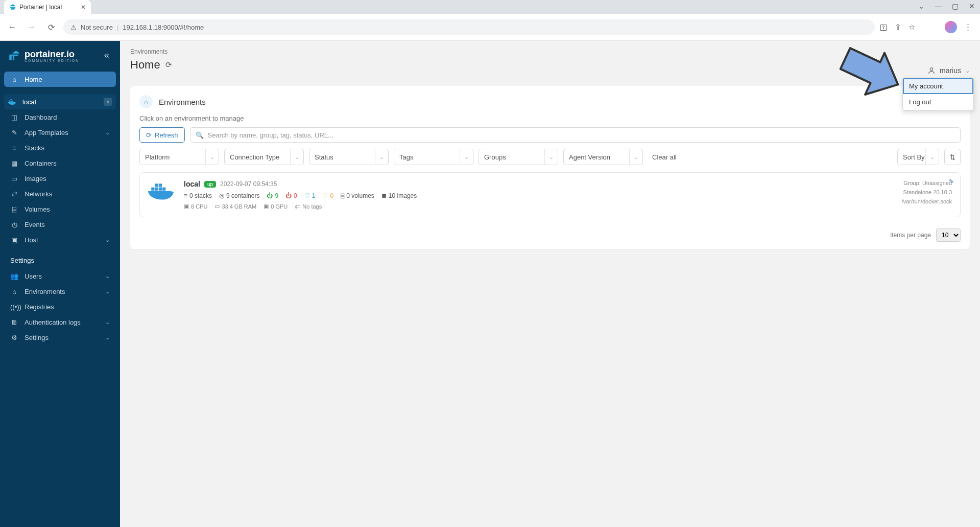  What do you see at coordinates (273, 196) in the screenshot?
I see `running-count: ⏻ 9` at bounding box center [273, 196].